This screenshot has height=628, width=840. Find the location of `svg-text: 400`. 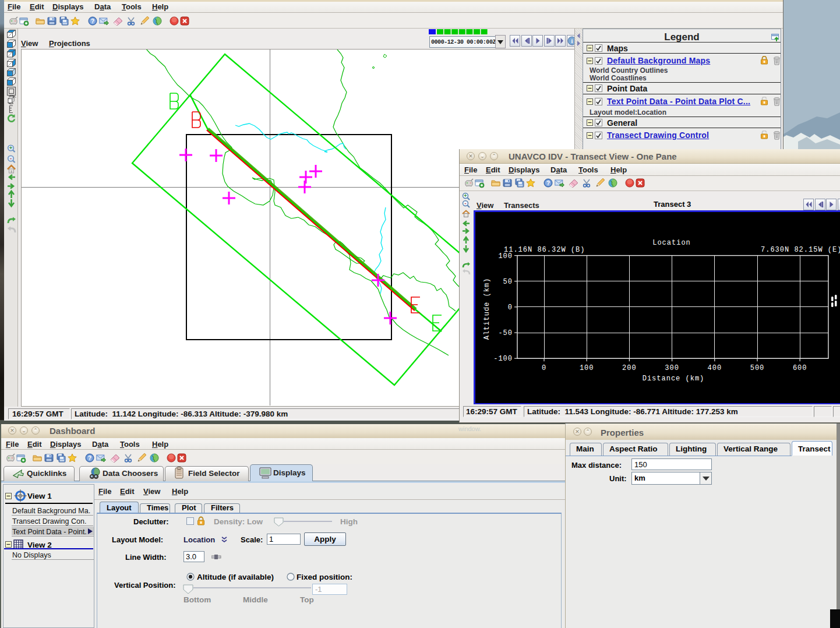

svg-text: 400 is located at coordinates (714, 368).